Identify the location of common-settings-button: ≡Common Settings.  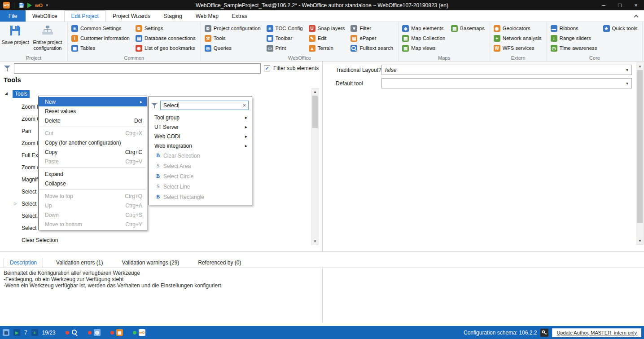
(101, 28).